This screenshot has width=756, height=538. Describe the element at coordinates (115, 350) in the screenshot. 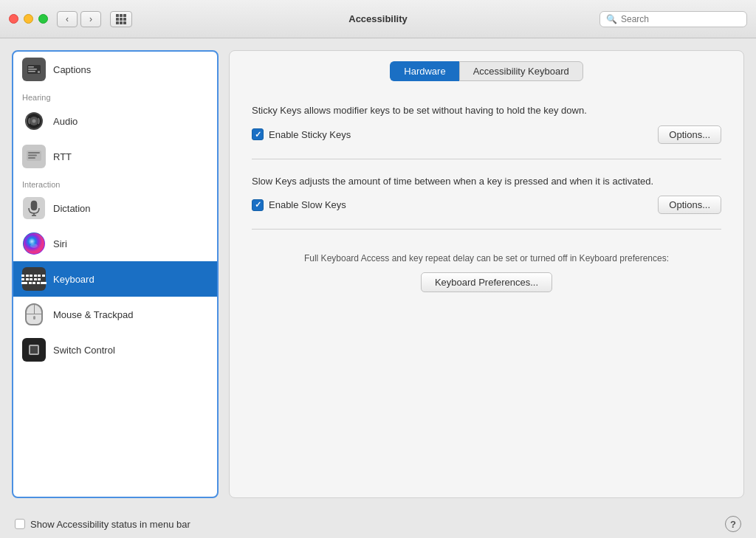

I see `sidebar-item-switch-control: Switch Control` at that location.